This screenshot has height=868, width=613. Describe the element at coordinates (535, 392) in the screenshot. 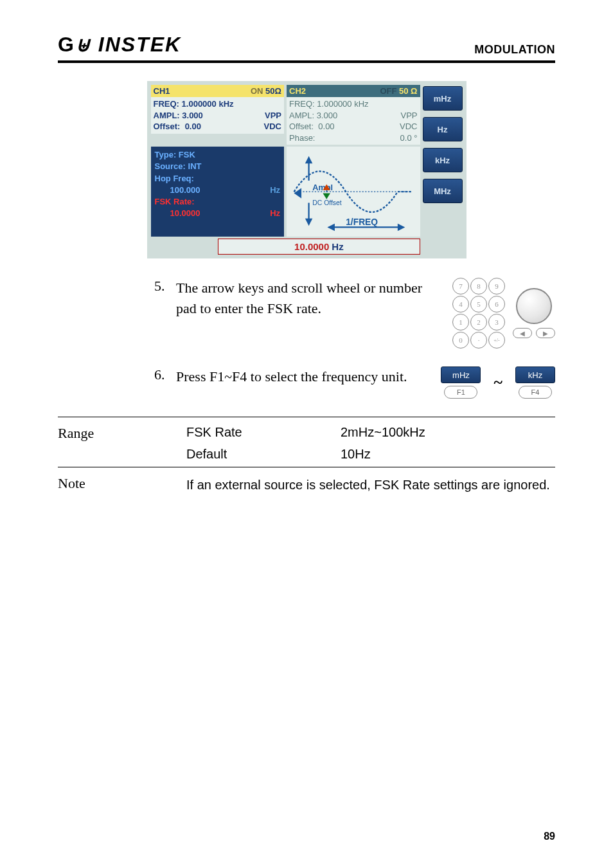

I see `f4-label: F4` at that location.